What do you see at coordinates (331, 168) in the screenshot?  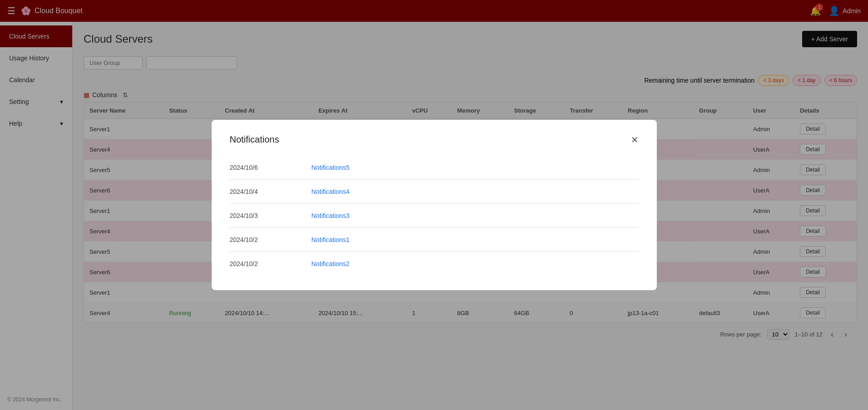 I see `notif-link: Notifications5` at bounding box center [331, 168].